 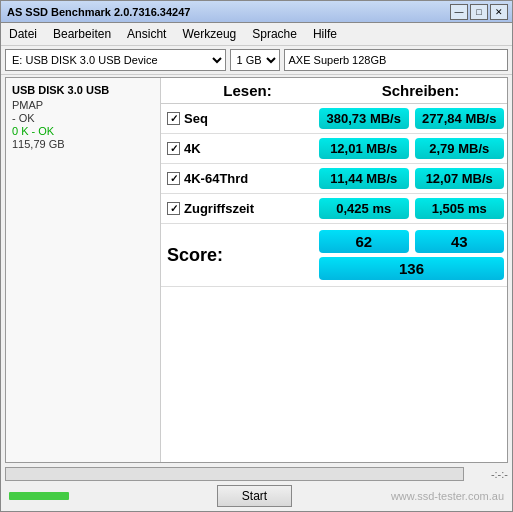 What do you see at coordinates (238, 118) in the screenshot?
I see `seq-label: ✓ Seq` at bounding box center [238, 118].